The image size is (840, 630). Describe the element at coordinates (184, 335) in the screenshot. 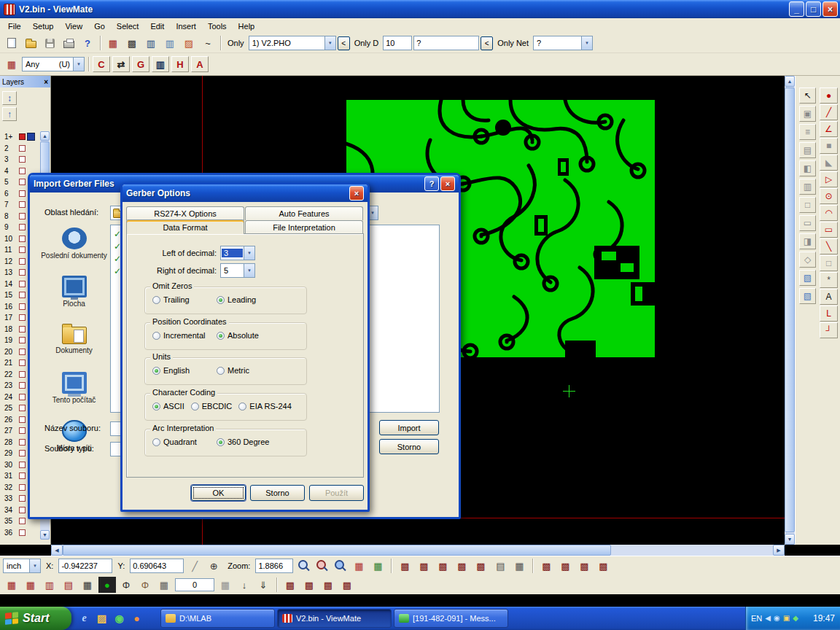

I see `radio-option: Incremental` at that location.